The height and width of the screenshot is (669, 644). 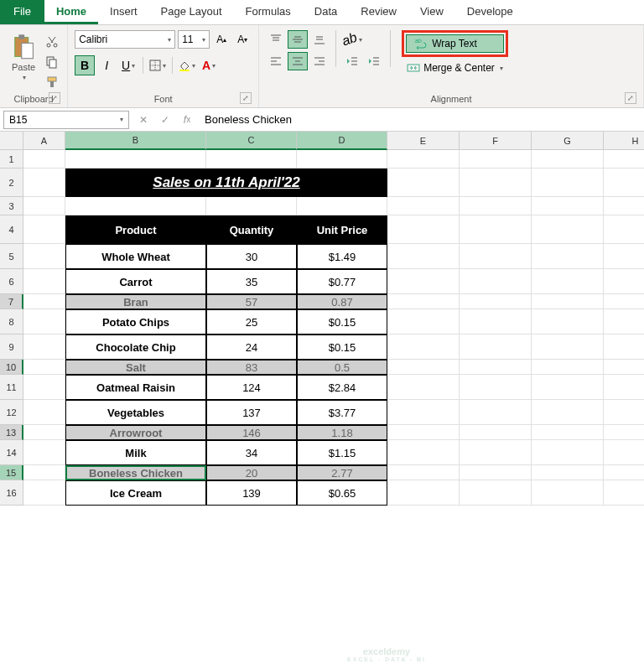 What do you see at coordinates (496, 159) in the screenshot?
I see `cell-F1` at bounding box center [496, 159].